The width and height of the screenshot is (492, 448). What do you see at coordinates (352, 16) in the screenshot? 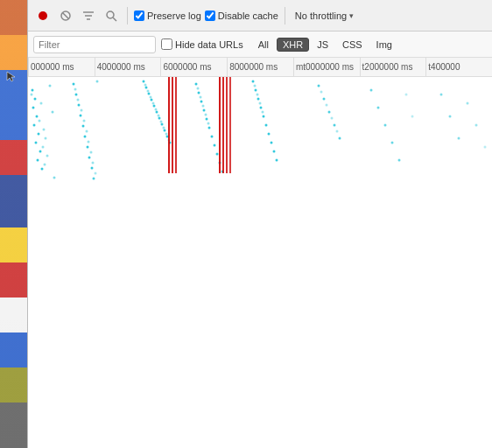
I see `throttle-arrow-icon: ▾` at bounding box center [352, 16].